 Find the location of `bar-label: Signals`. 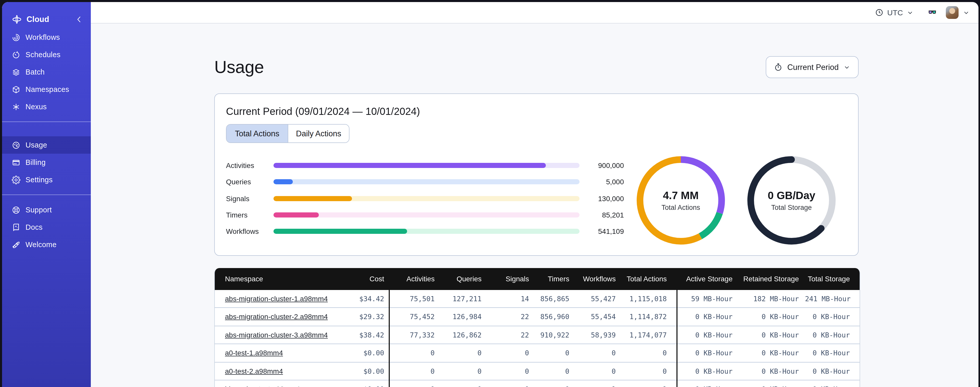

bar-label: Signals is located at coordinates (250, 198).